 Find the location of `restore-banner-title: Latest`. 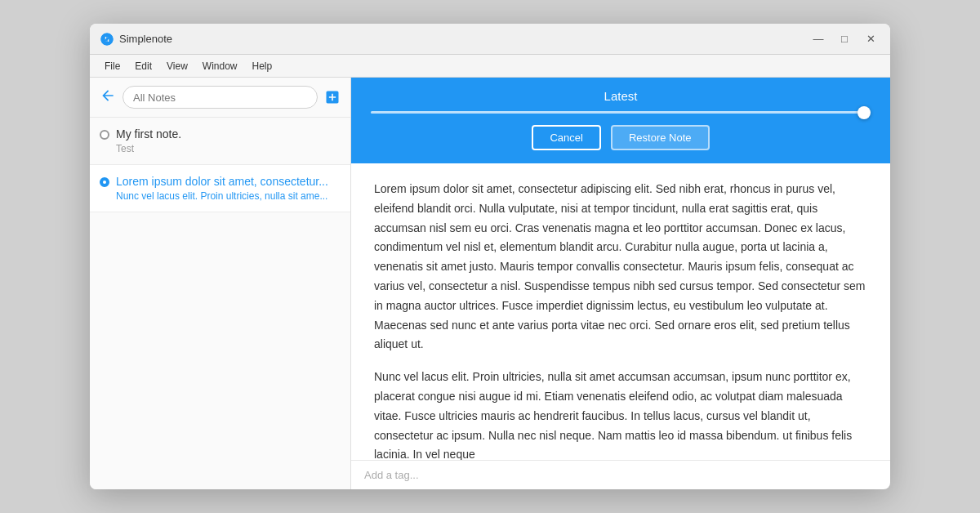

restore-banner-title: Latest is located at coordinates (621, 96).